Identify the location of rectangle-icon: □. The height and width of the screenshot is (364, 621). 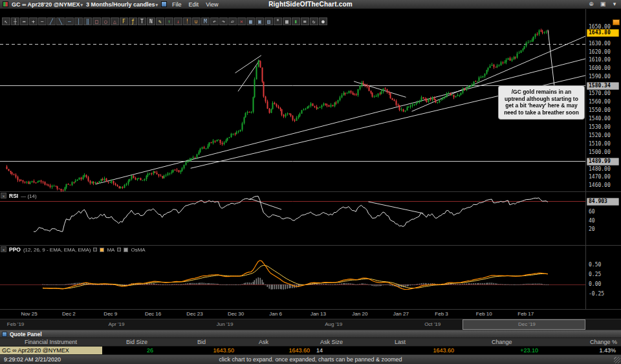
(97, 21).